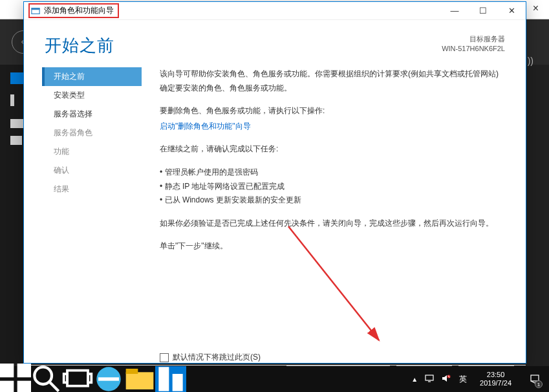  Describe the element at coordinates (535, 8) in the screenshot. I see `bg-close-icon: ×` at that location.